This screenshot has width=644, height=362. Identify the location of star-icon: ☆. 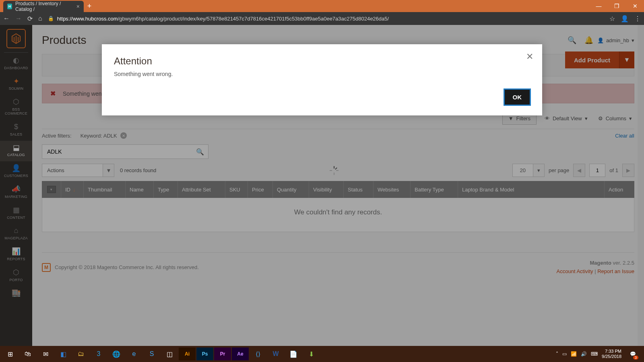
(612, 19).